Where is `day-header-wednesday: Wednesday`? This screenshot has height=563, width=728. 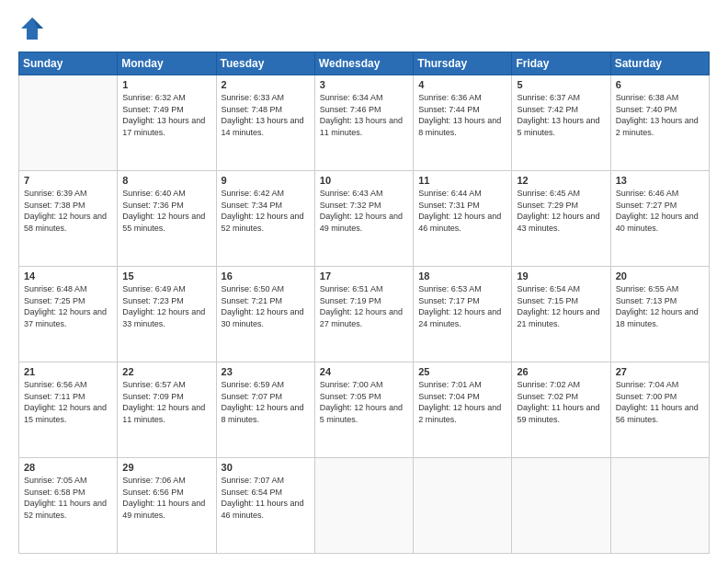 day-header-wednesday: Wednesday is located at coordinates (364, 64).